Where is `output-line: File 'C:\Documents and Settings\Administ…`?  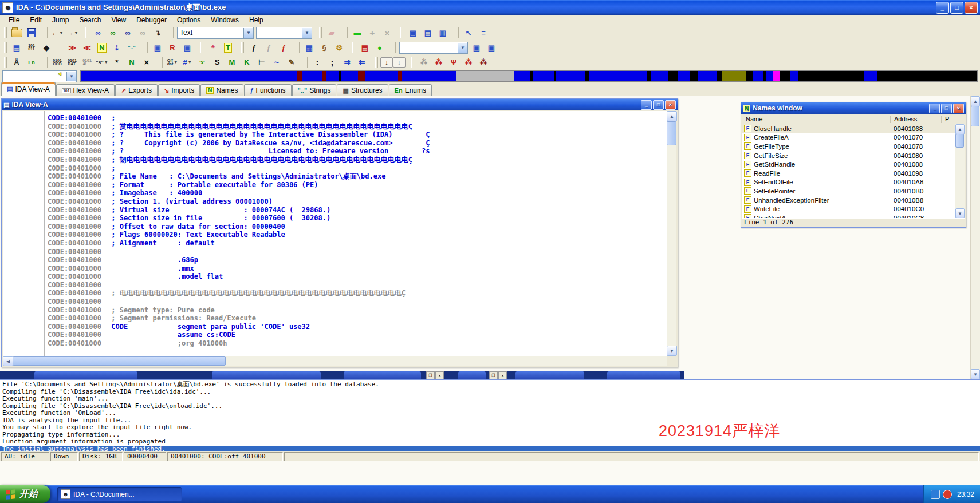
output-line: File 'C:\Documents and Settings\Administ… is located at coordinates (490, 385).